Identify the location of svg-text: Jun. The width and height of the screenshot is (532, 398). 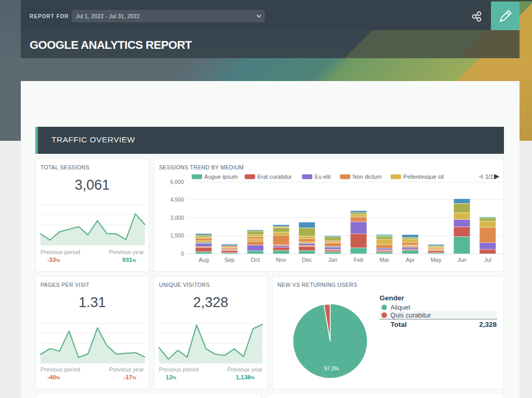
(462, 260).